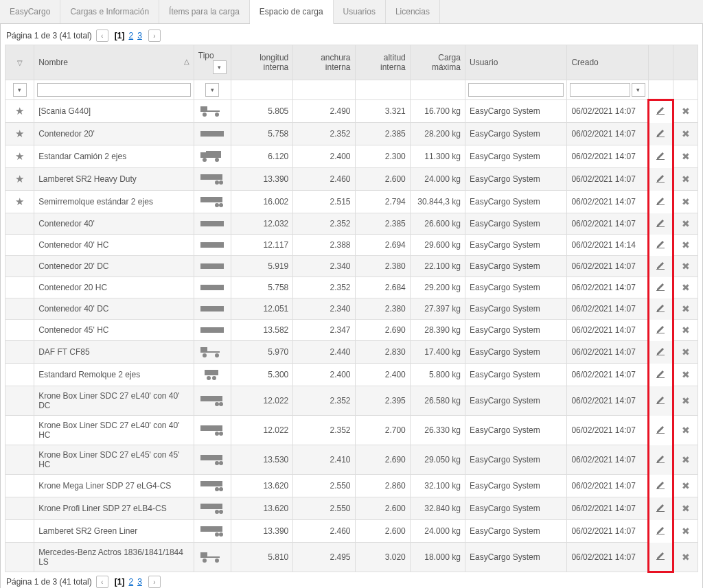 The height and width of the screenshot is (588, 703). What do you see at coordinates (20, 63) in the screenshot?
I see `col-favorite: ▽` at bounding box center [20, 63].